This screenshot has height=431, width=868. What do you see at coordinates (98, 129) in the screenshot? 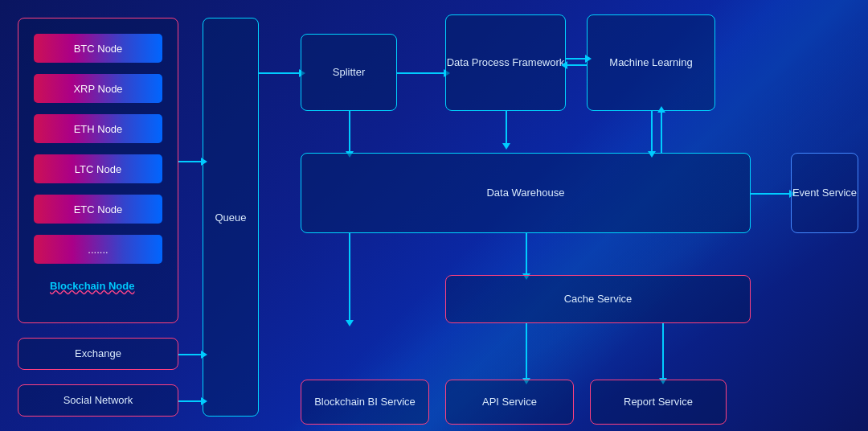
I see `eth-node: ETH Node` at bounding box center [98, 129].